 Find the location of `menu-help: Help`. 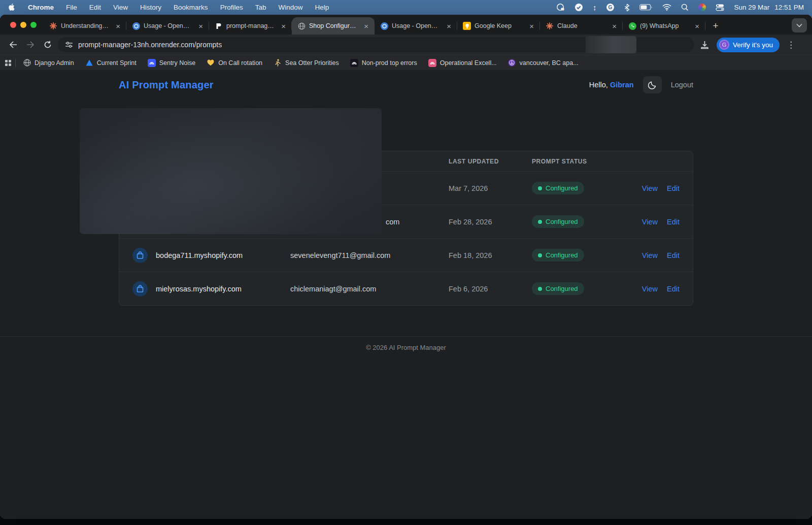

menu-help: Help is located at coordinates (322, 7).